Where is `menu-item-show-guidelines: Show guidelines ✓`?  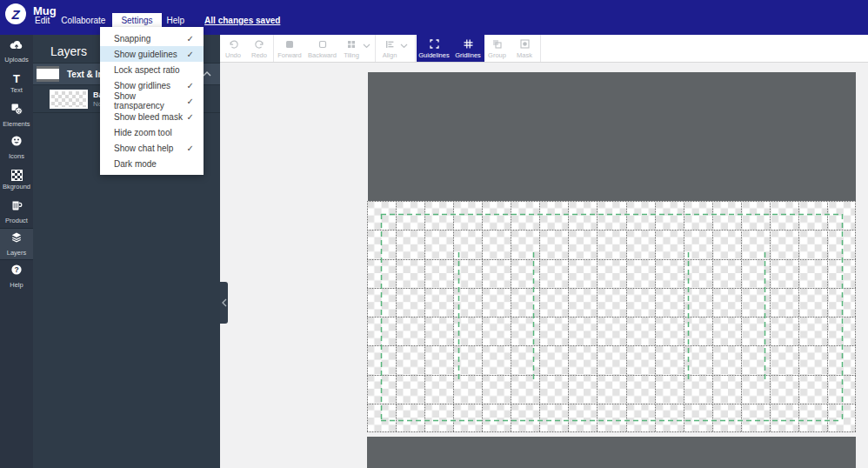 menu-item-show-guidelines: Show guidelines ✓ is located at coordinates (151, 54).